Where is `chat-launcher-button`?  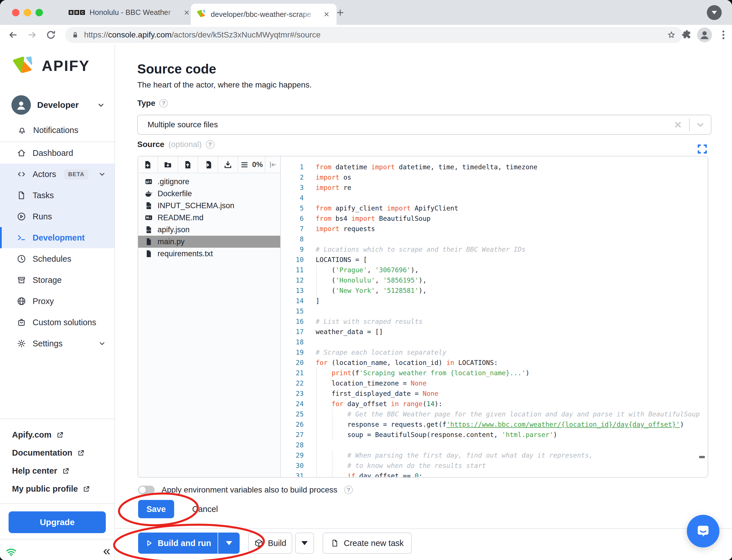 chat-launcher-button is located at coordinates (703, 531).